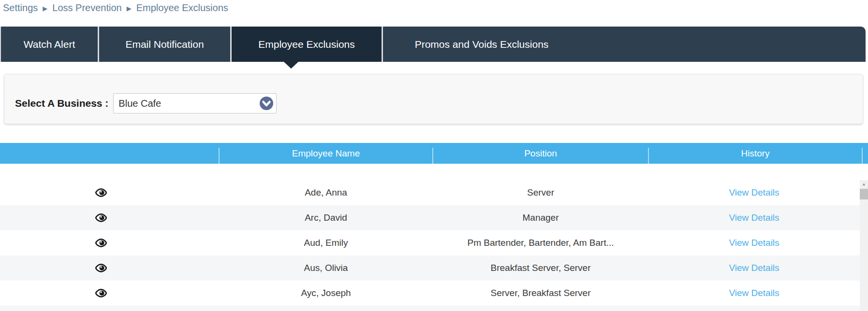 This screenshot has height=311, width=868. I want to click on employee-name-cell: Ayc, Joseph, so click(326, 293).